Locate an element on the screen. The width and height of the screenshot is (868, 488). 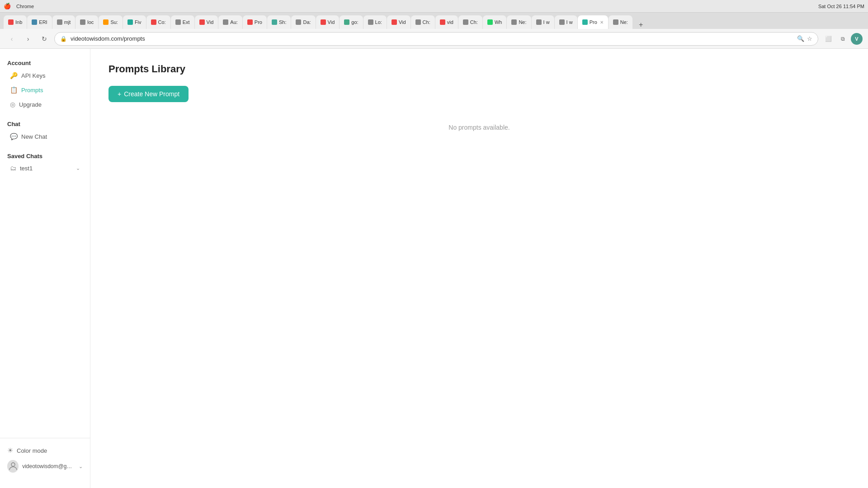
mac-topbar: 🍎 Chrome Sat Oct 26 11:54 PM is located at coordinates (434, 6).